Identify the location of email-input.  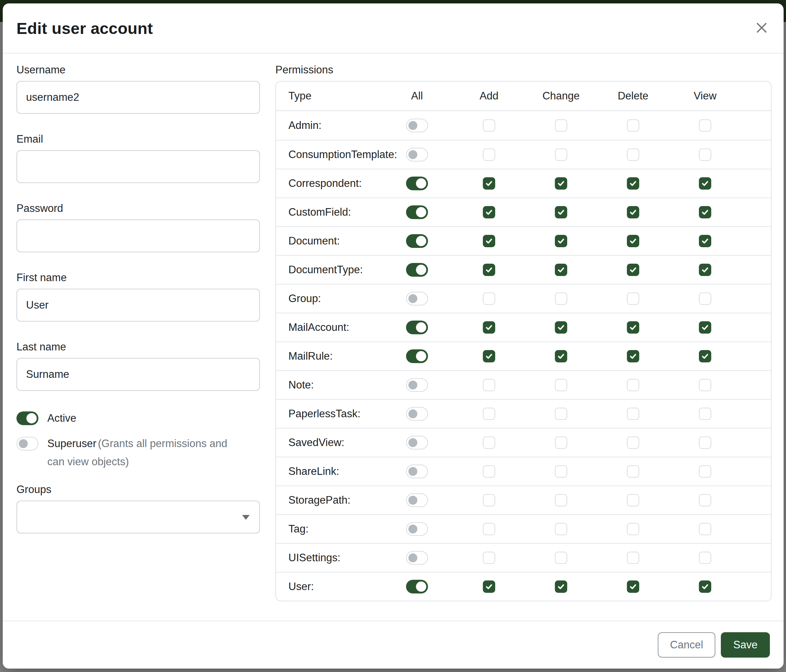
(138, 167).